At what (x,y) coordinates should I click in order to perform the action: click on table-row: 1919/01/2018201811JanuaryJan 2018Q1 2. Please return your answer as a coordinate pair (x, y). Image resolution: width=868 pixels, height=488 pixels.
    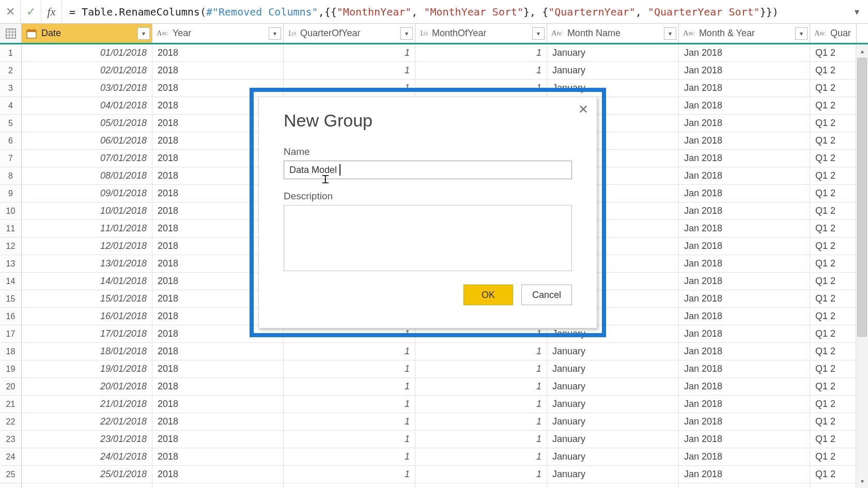
    Looking at the image, I should click on (434, 369).